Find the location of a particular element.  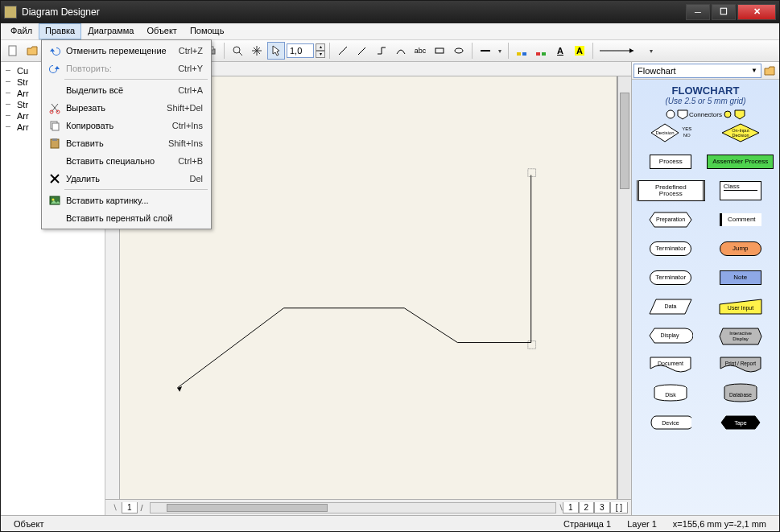

page-tab-add: [ ] is located at coordinates (619, 508).